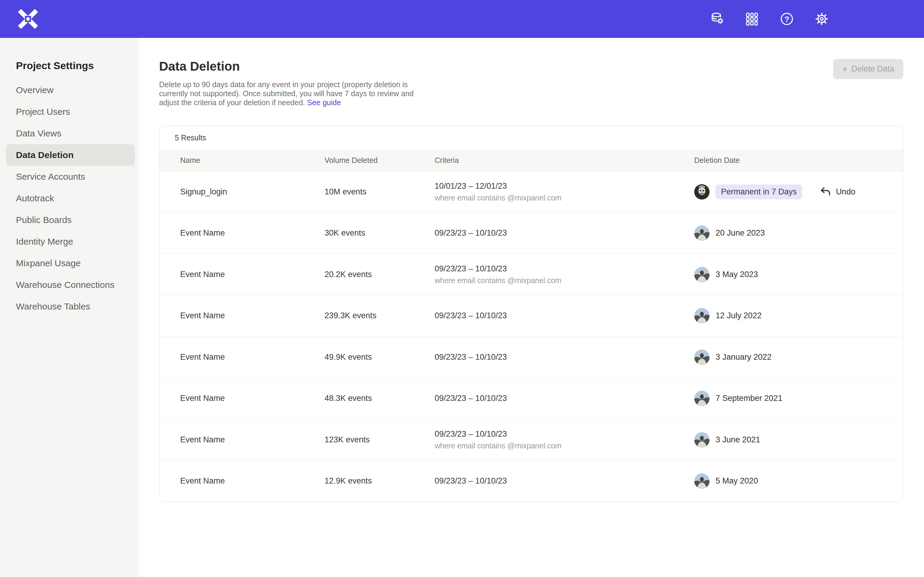  What do you see at coordinates (70, 242) in the screenshot?
I see `sidebar-item-identity-merge: Identity Merge` at bounding box center [70, 242].